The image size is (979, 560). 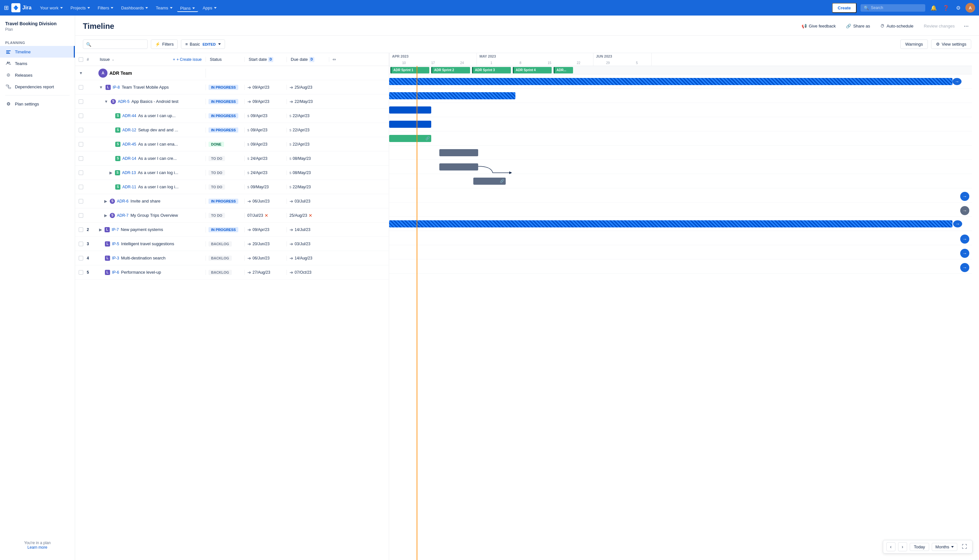 I want to click on more-options-button: ···, so click(x=966, y=26).